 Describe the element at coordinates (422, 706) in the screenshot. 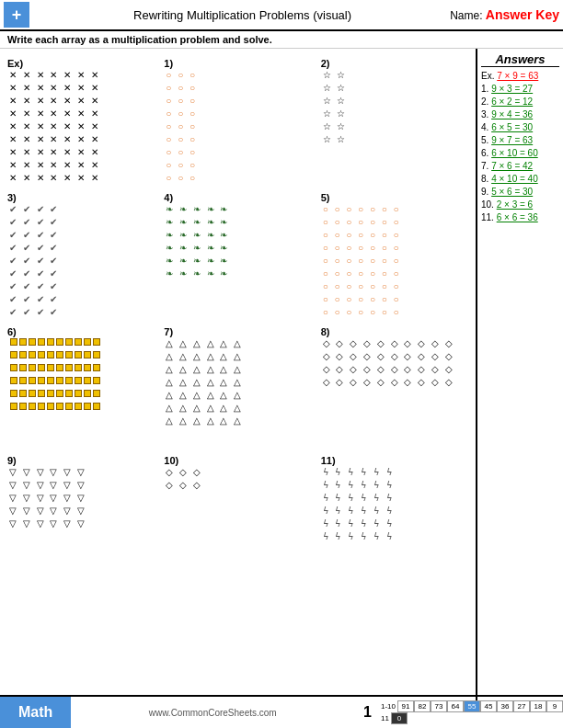

I see `stat-82: 82` at that location.